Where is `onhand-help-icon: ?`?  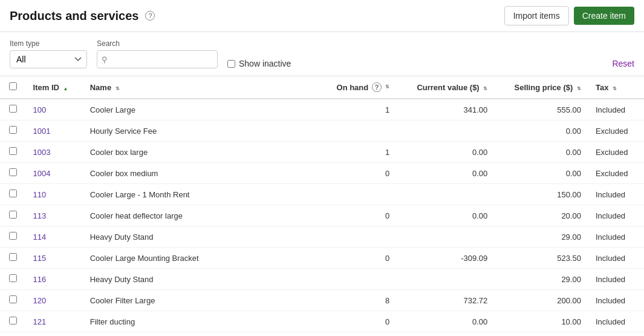
onhand-help-icon: ? is located at coordinates (377, 87).